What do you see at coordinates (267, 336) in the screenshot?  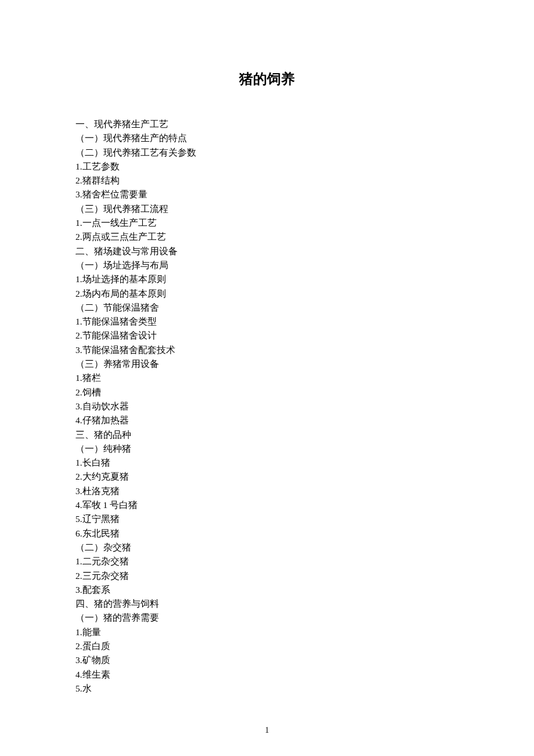 I see `toc-line: 2.节能保温猪舍设计` at bounding box center [267, 336].